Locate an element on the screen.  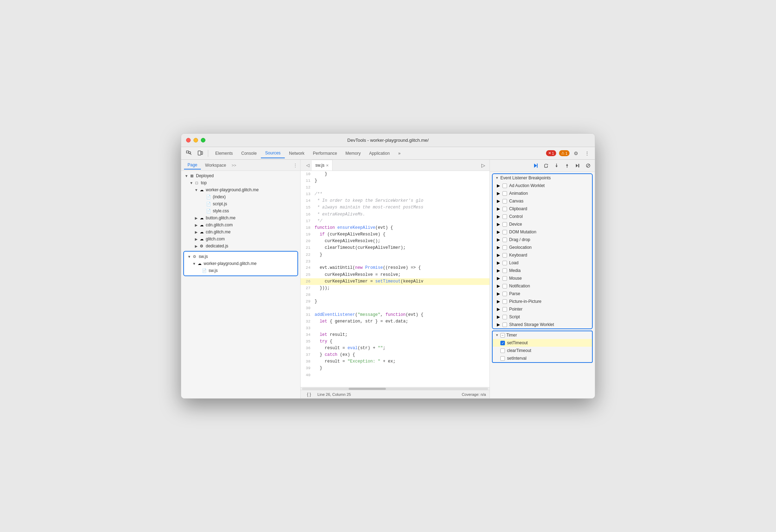
bp-animation: ▶ Animation is located at coordinates (542, 193).